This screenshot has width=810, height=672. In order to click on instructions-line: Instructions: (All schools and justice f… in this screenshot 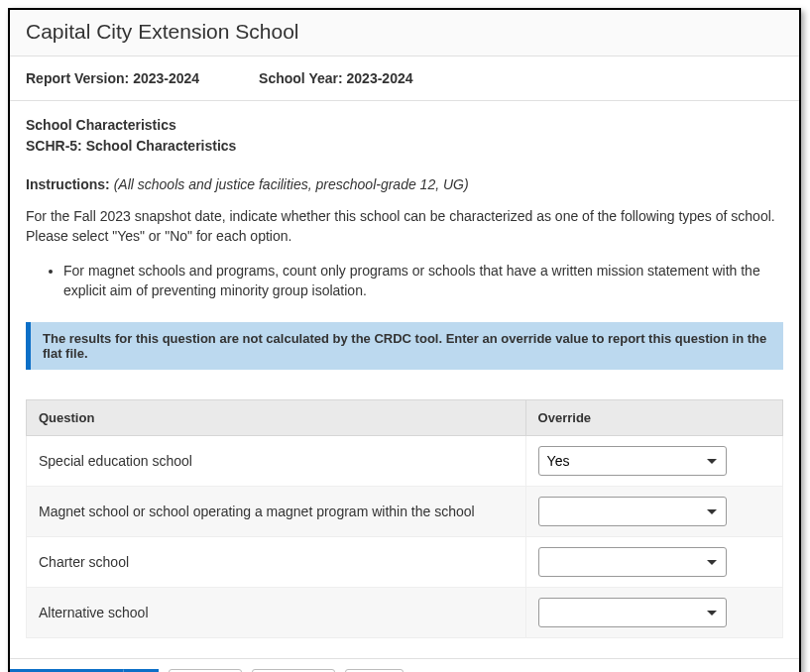, I will do `click(405, 184)`.